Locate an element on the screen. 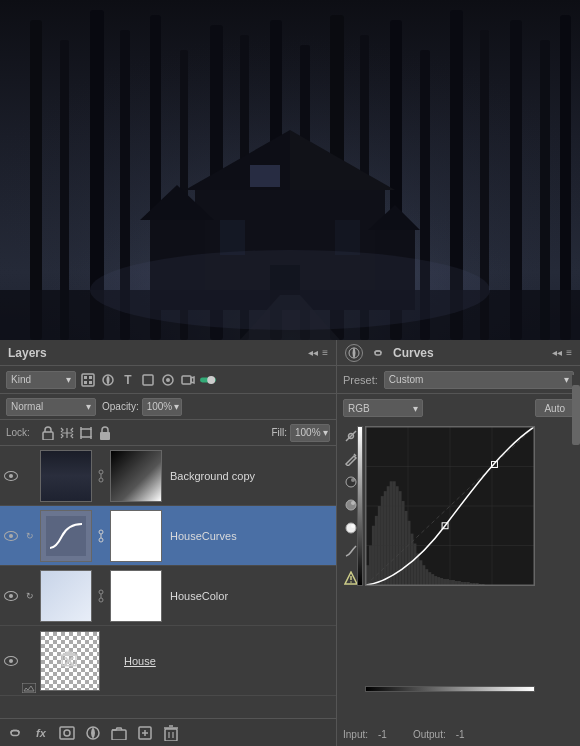 Image resolution: width=580 pixels, height=746 pixels. layer-mask-button is located at coordinates (67, 733).